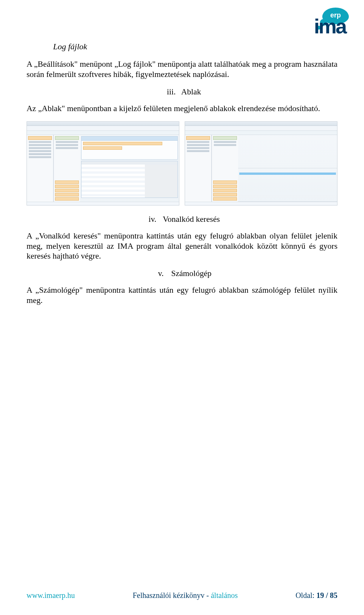 This screenshot has height=615, width=364. Describe the element at coordinates (195, 47) in the screenshot. I see `section-title: Log fájlok` at that location.